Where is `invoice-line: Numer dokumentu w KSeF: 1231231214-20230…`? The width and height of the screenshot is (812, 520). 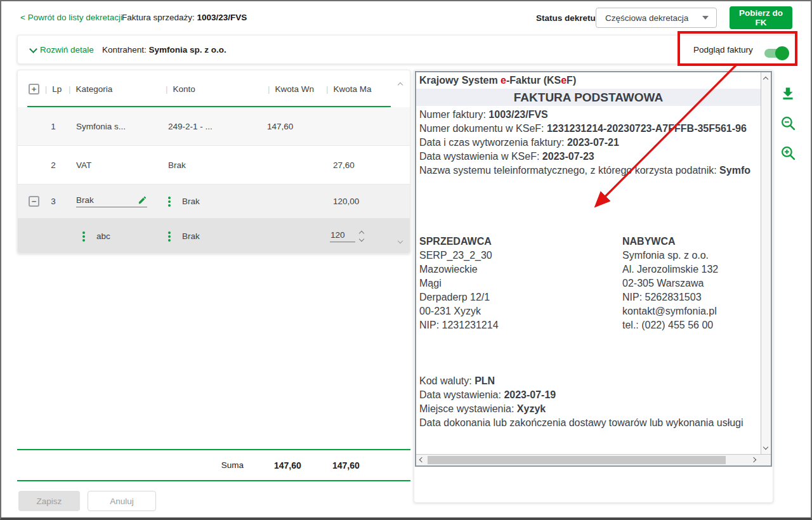 invoice-line: Numer dokumentu w KSeF: 1231231214-20230… is located at coordinates (589, 129).